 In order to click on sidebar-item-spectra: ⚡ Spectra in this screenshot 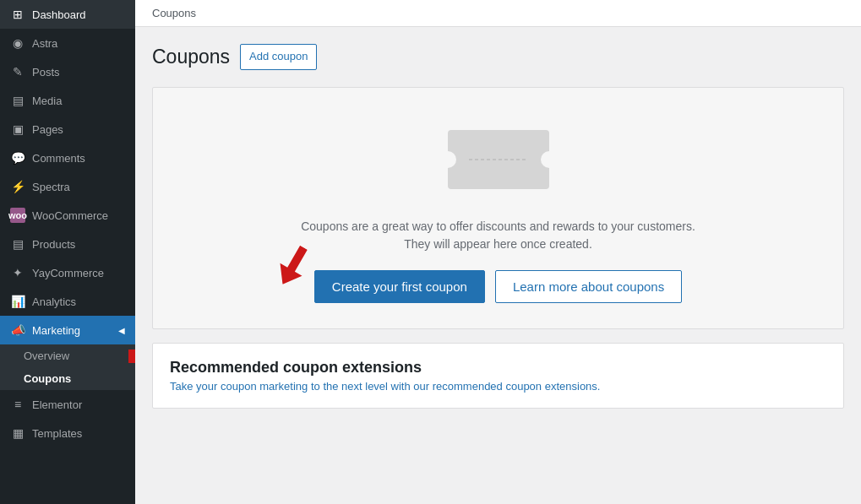, I will do `click(68, 187)`.